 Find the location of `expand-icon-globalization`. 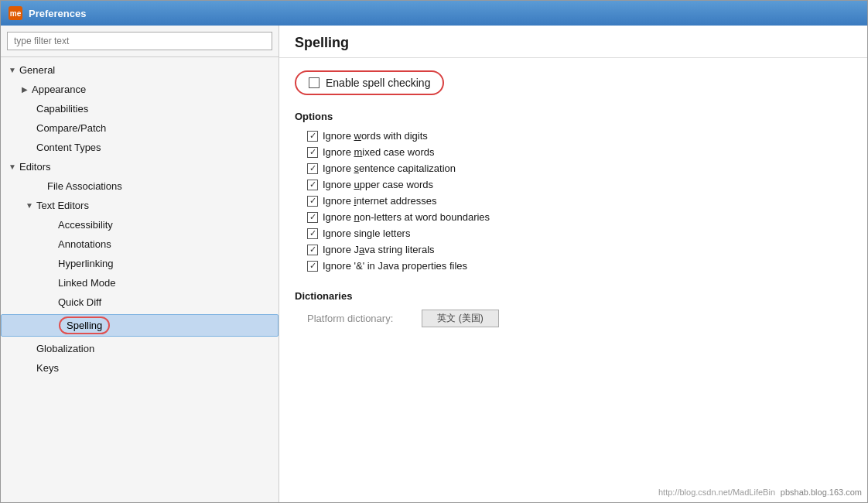

expand-icon-globalization is located at coordinates (29, 349).